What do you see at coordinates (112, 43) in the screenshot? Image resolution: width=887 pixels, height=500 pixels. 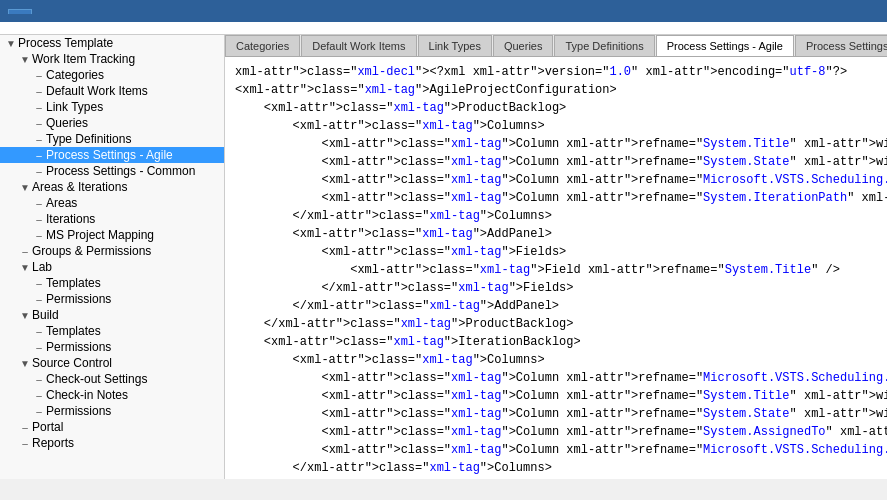 I see `sidebar-item-process-template: ▼Process Template` at bounding box center [112, 43].